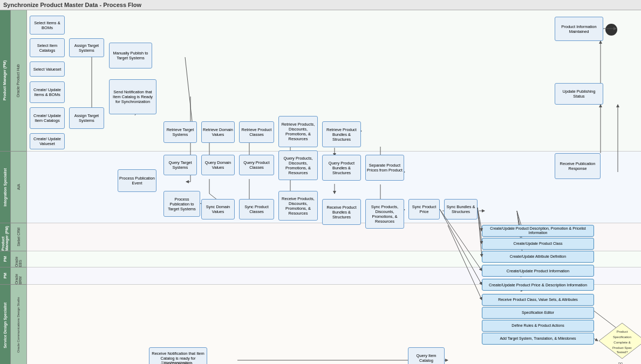 The image size is (641, 364). What do you see at coordinates (176, 362) in the screenshot?
I see `synchronization-label: Synchronization` at bounding box center [176, 362].